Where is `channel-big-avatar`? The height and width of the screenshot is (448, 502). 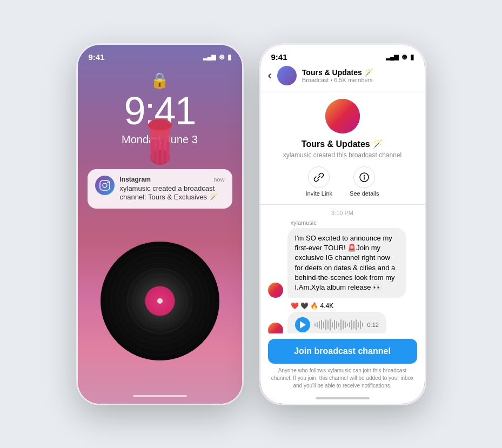 channel-big-avatar is located at coordinates (343, 116).